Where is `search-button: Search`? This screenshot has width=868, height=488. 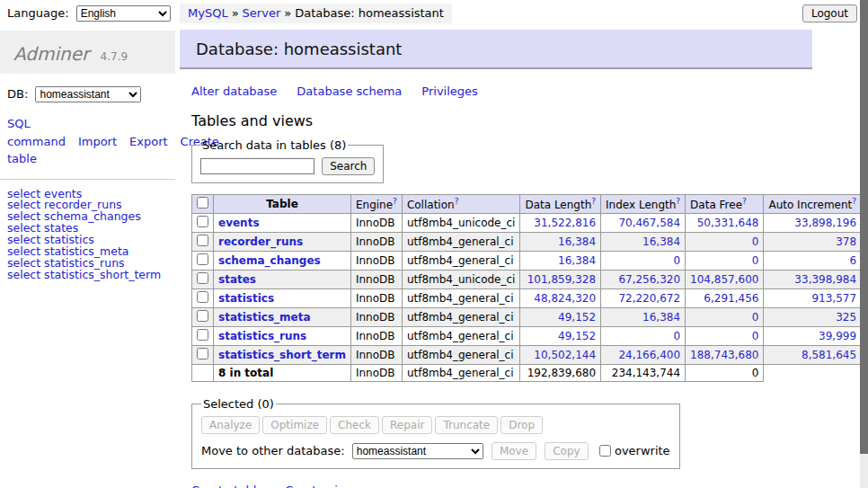
search-button: Search is located at coordinates (349, 166).